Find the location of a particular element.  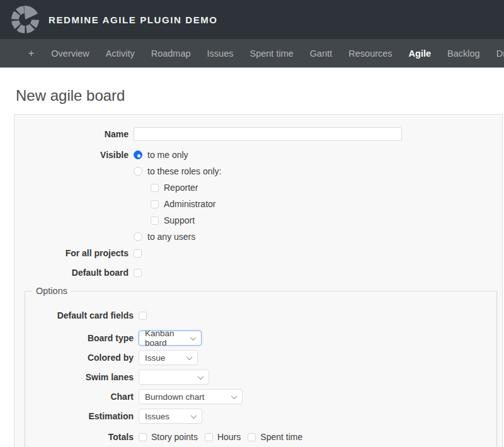

name-input is located at coordinates (268, 134).